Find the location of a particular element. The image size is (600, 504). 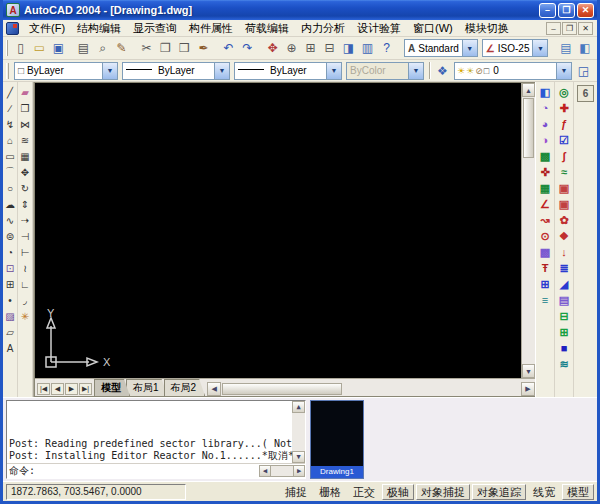

view-front-icon: ◨ is located at coordinates (597, 48).